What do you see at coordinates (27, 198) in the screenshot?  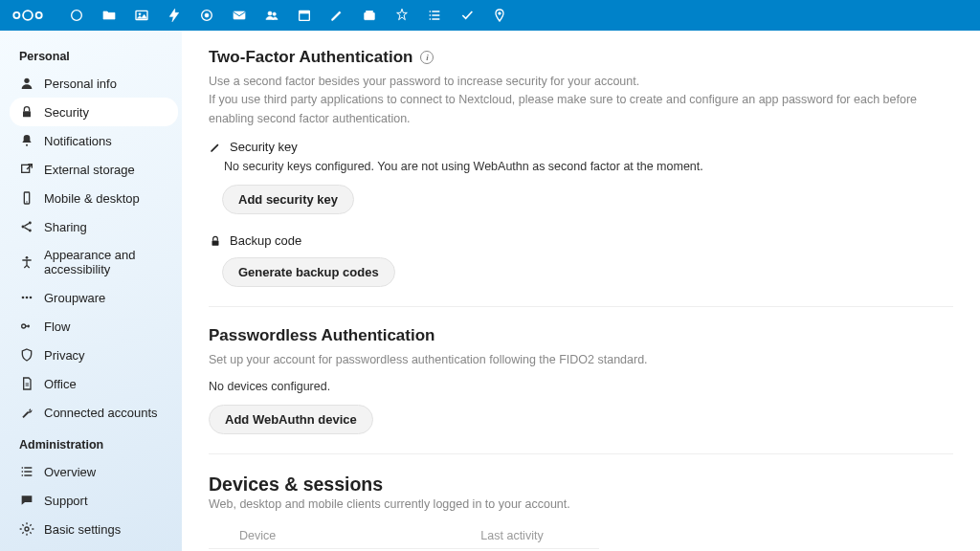 I see `phone-icon` at bounding box center [27, 198].